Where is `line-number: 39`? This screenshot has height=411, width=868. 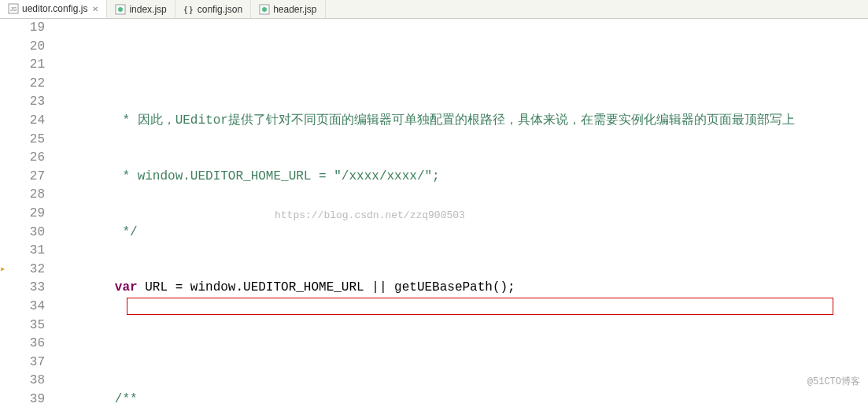 line-number: 39 is located at coordinates (28, 400).